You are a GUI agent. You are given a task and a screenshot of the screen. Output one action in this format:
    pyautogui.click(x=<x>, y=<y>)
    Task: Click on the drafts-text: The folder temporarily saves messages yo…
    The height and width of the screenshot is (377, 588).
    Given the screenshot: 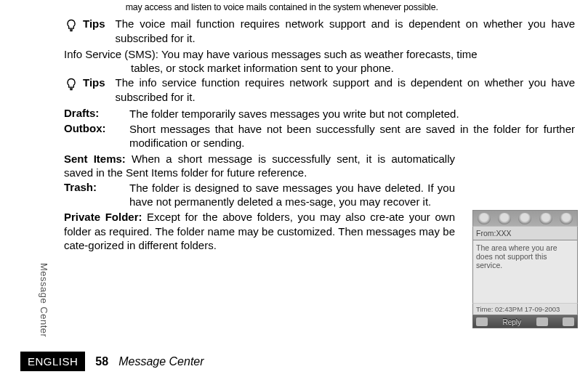 What is the action you would take?
    pyautogui.click(x=352, y=113)
    